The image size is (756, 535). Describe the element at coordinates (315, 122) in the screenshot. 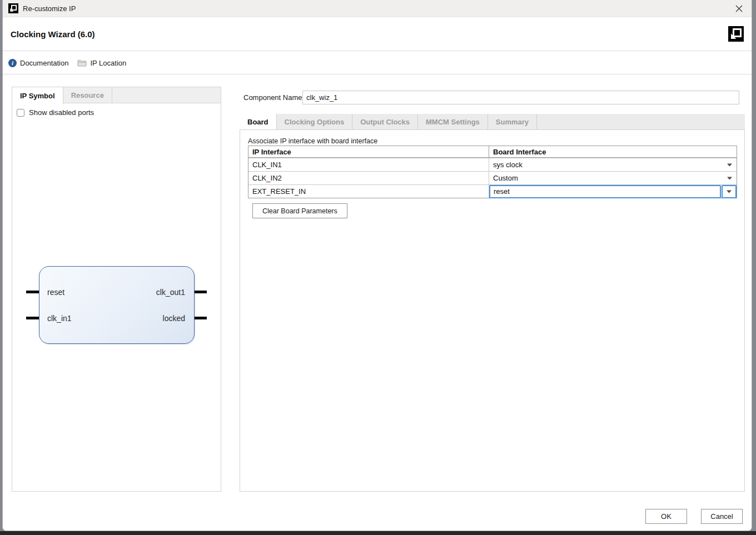

I see `tab-clocking-options: Clocking Options` at that location.